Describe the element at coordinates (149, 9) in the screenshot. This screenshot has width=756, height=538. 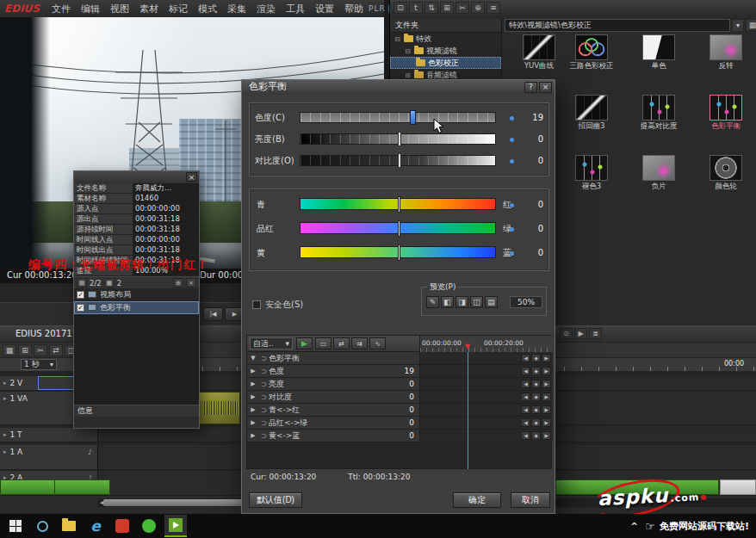
I see `menu-clip: 素材` at that location.